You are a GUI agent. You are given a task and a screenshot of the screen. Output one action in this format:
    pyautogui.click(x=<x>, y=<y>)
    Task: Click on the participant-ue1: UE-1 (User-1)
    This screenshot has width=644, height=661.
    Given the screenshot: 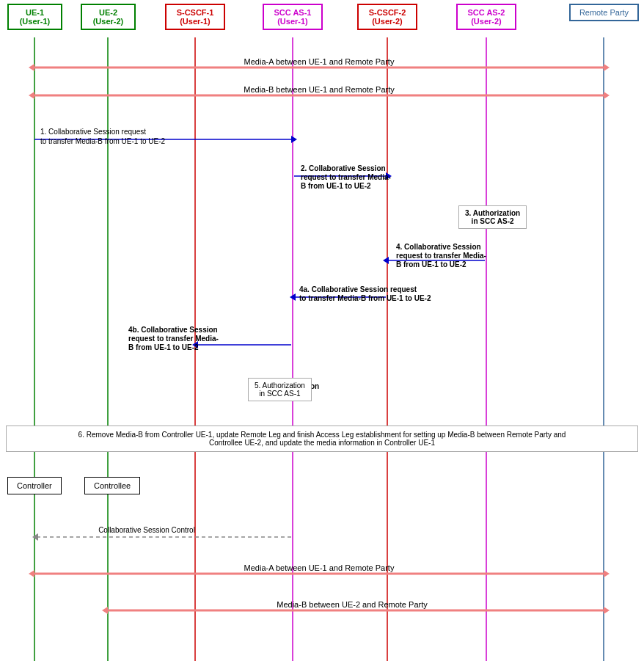 What is the action you would take?
    pyautogui.click(x=35, y=17)
    